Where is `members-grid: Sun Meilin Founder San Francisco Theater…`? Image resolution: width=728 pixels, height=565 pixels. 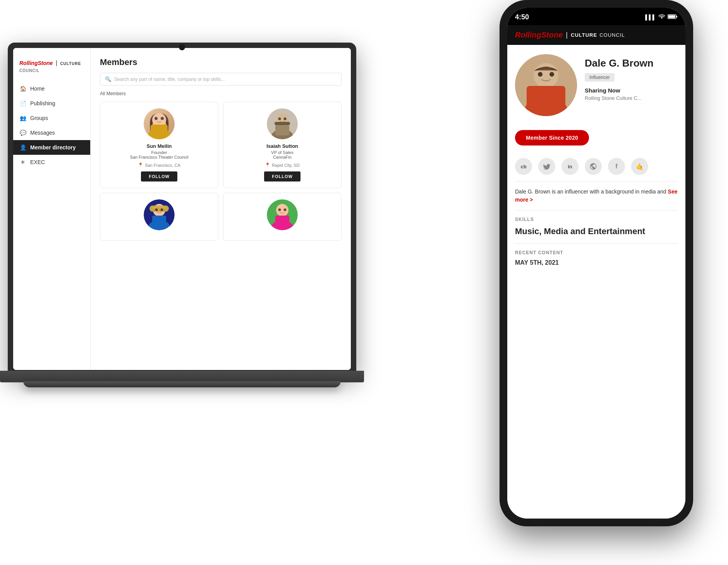
members-grid: Sun Meilin Founder San Francisco Theater… is located at coordinates (221, 171).